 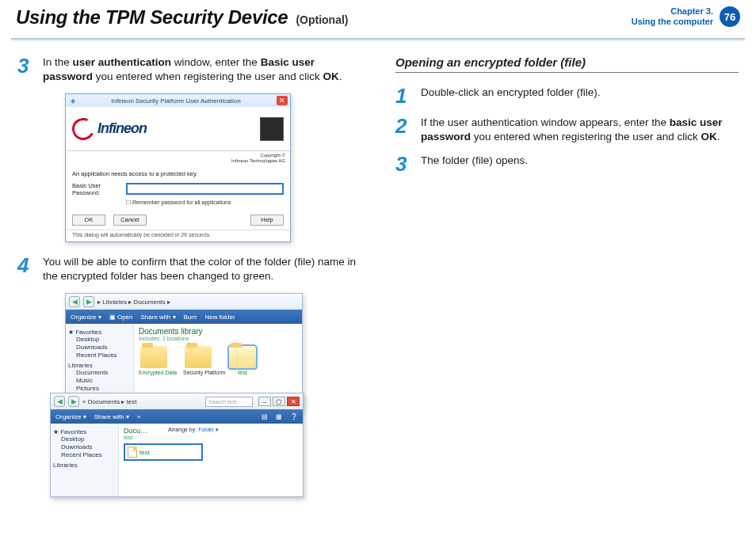 I want to click on step-text: If the user authentication window appear…, so click(x=580, y=130).